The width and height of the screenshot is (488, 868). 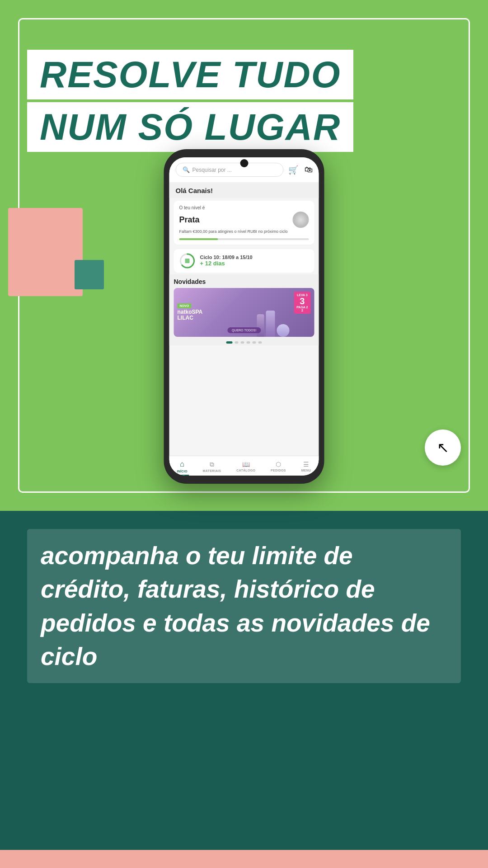 What do you see at coordinates (278, 467) in the screenshot?
I see `nav-pedidos: ⬡ PEDIDOS` at bounding box center [278, 467].